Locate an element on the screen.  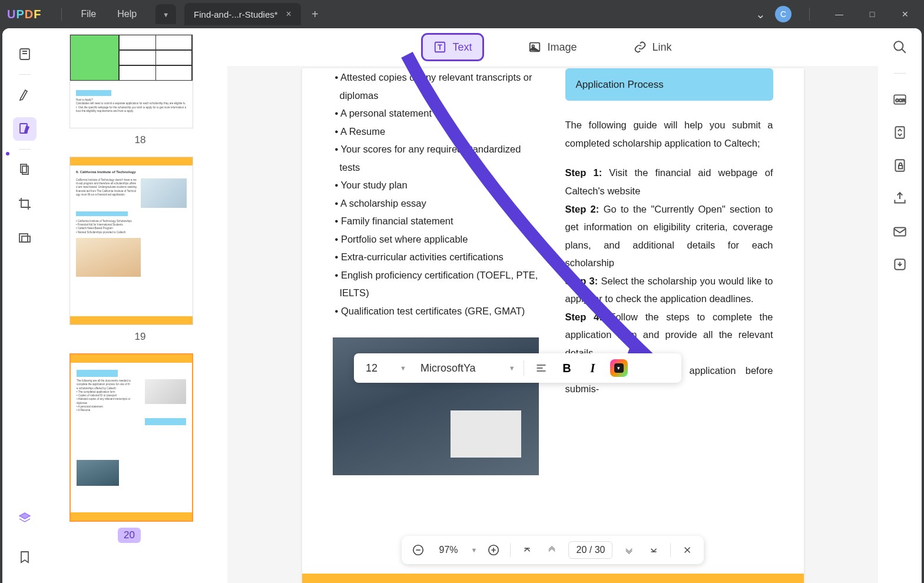
page-indicator: 20 / 30 is located at coordinates (590, 550).